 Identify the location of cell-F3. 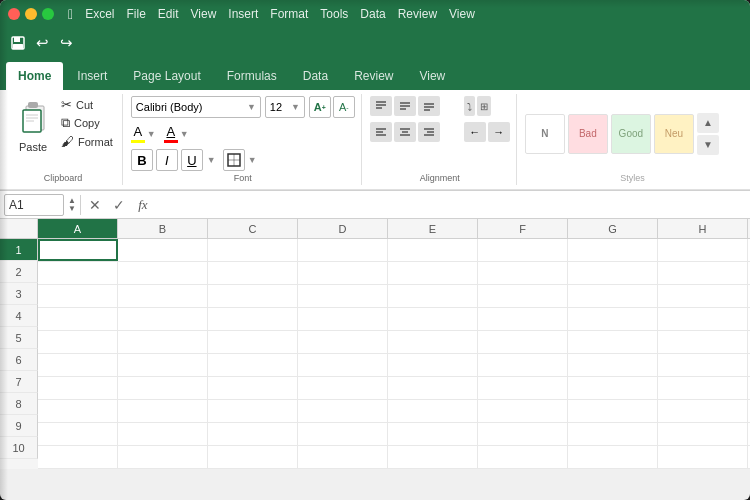
(523, 296).